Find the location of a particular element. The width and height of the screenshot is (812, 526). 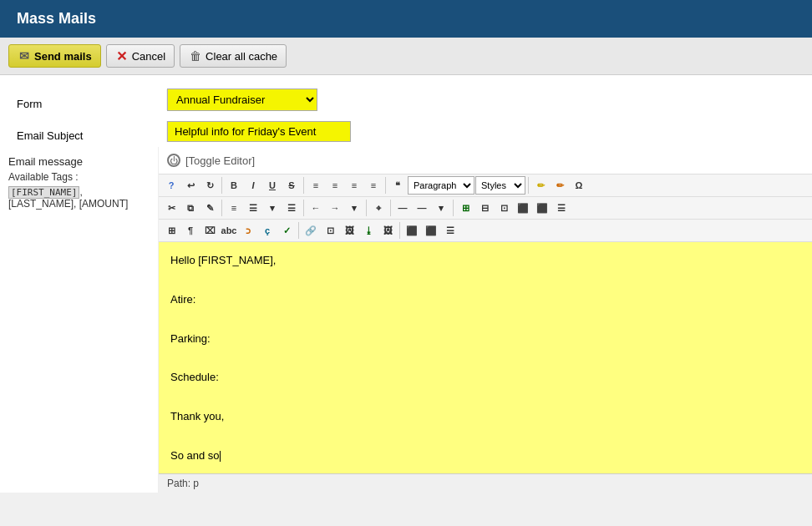

flash-button: 🖼 is located at coordinates (388, 230).